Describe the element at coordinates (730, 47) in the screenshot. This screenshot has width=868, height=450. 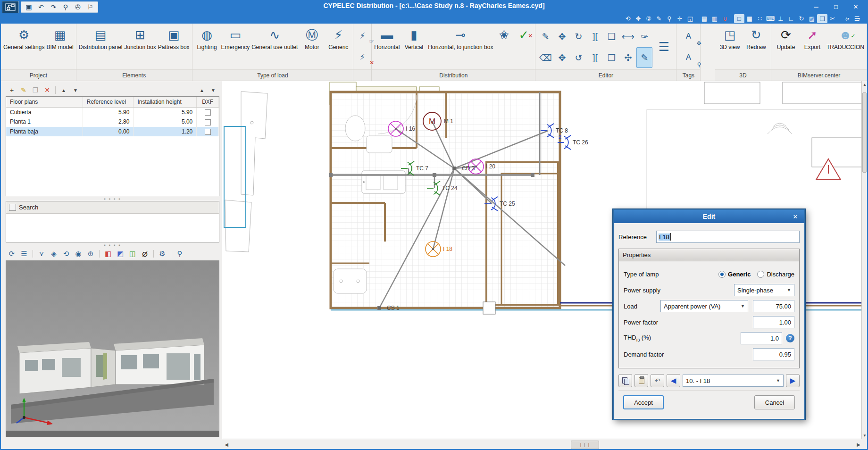
I see `ribbon-button-3d-view: ◳3D view` at that location.